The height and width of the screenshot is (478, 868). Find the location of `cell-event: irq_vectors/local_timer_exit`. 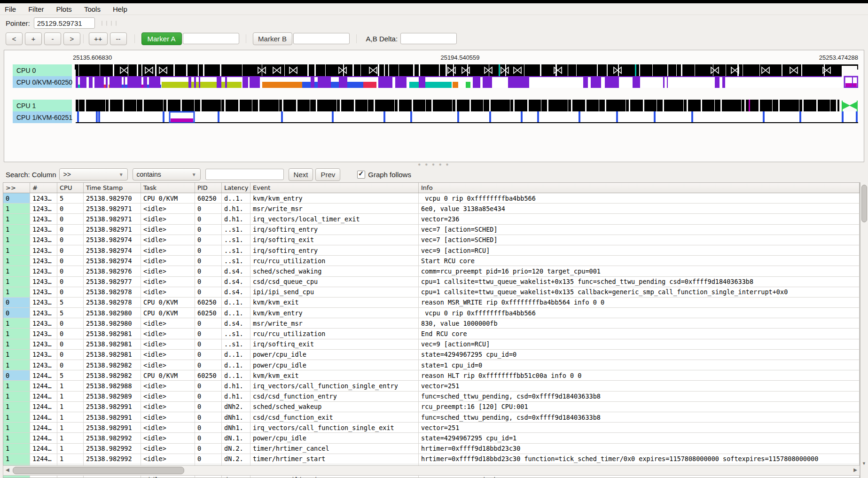

cell-event: irq_vectors/local_timer_exit is located at coordinates (335, 219).